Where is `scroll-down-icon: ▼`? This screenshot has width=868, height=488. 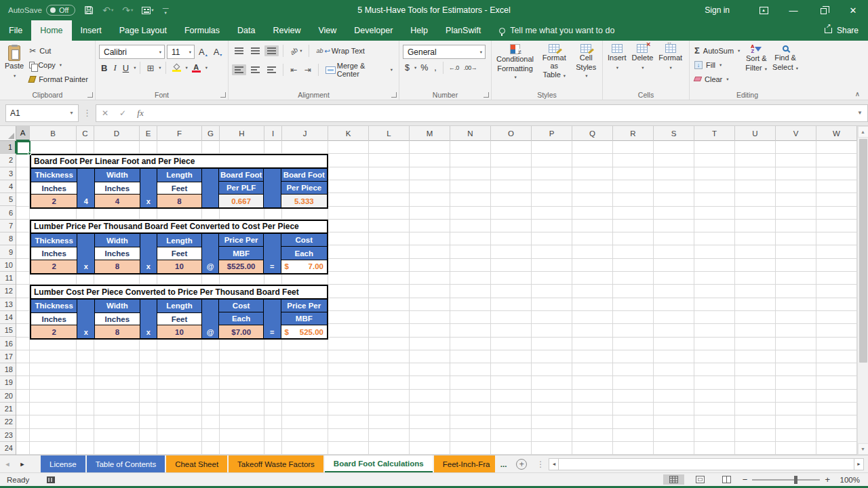 scroll-down-icon: ▼ is located at coordinates (863, 449).